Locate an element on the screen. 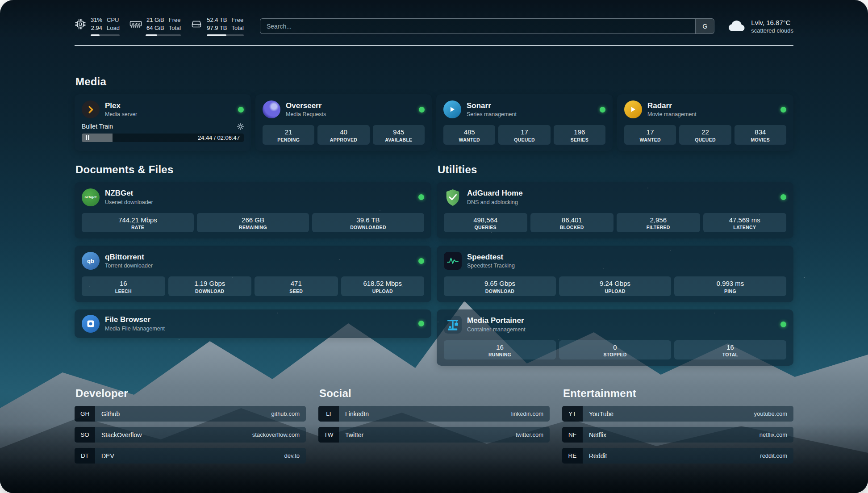 This screenshot has height=493, width=868. bookmark-linkedin: LI LinkedIn linkedin.com is located at coordinates (434, 414).